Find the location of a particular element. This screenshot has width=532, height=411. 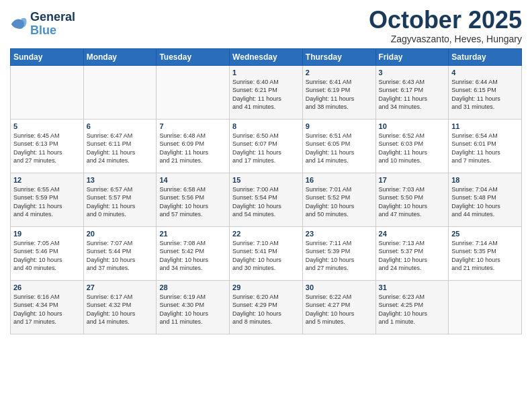

calendar-cell: 7Sunrise: 6:48 AM Sunset: 6:09 PM Daylig… is located at coordinates (193, 146).